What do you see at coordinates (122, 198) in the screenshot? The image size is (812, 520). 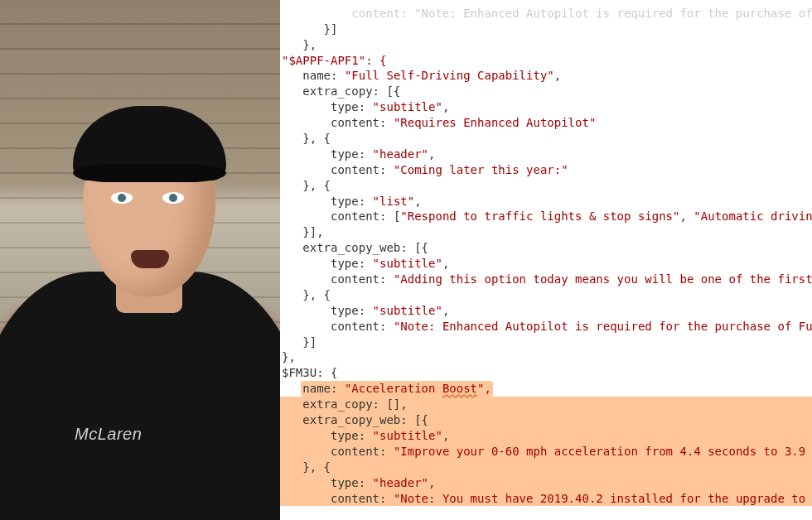 I see `eye-left` at bounding box center [122, 198].